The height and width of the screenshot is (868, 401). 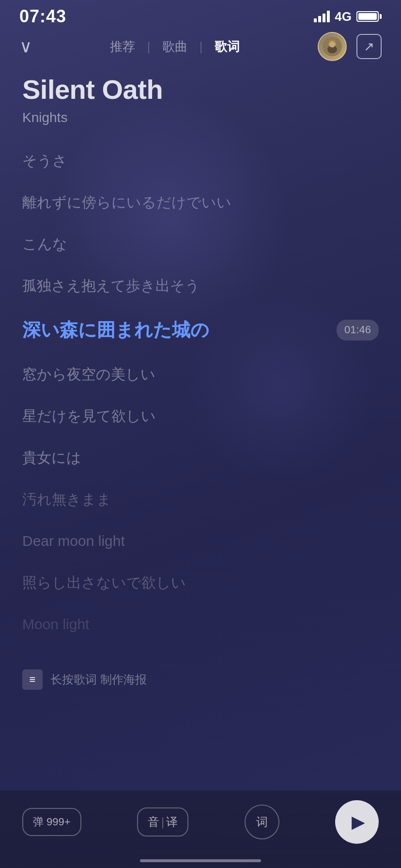 What do you see at coordinates (175, 46) in the screenshot?
I see `tab-song: 歌曲` at bounding box center [175, 46].